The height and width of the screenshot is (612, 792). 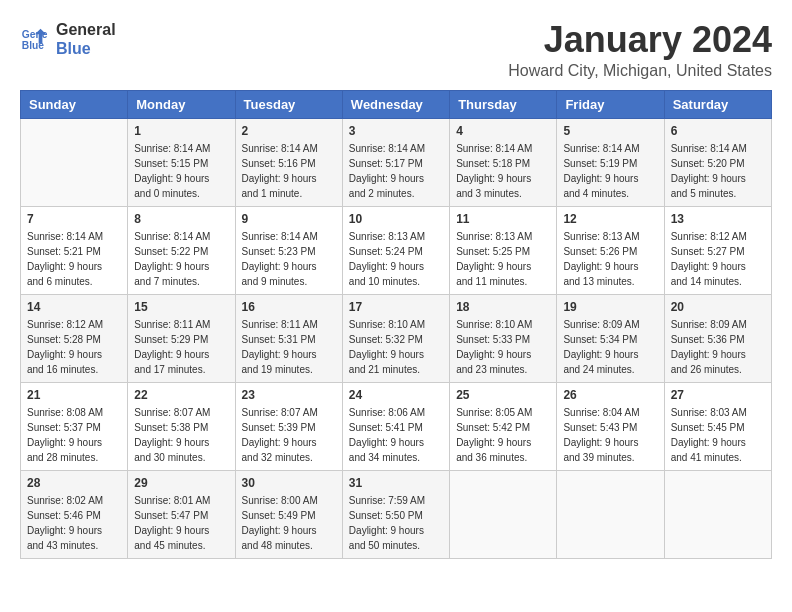 I want to click on cell-content: Sunrise: 8:05 AMSunset: 5:42 PMDaylight:…, so click(x=503, y=435).